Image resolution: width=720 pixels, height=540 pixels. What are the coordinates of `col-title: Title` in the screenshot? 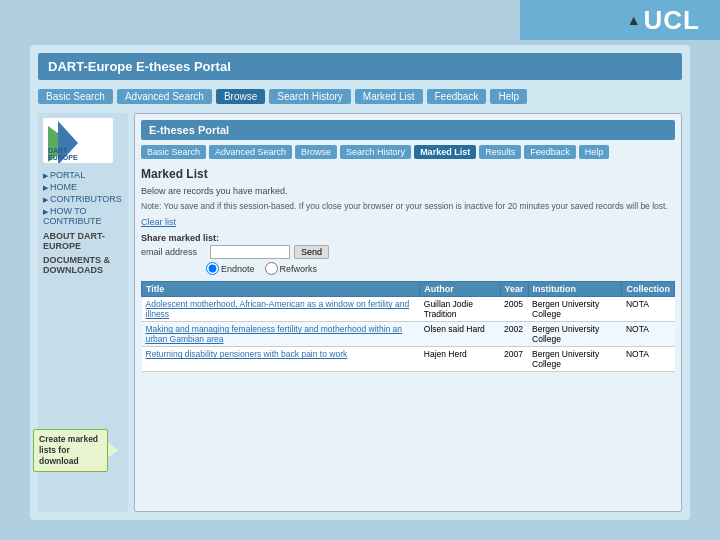 It's located at (281, 290).